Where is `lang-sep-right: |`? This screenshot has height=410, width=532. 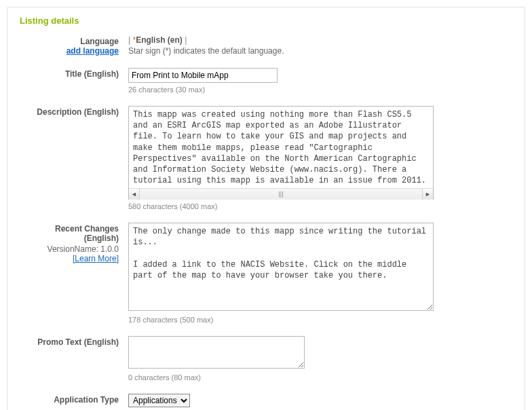 lang-sep-right: | is located at coordinates (186, 40).